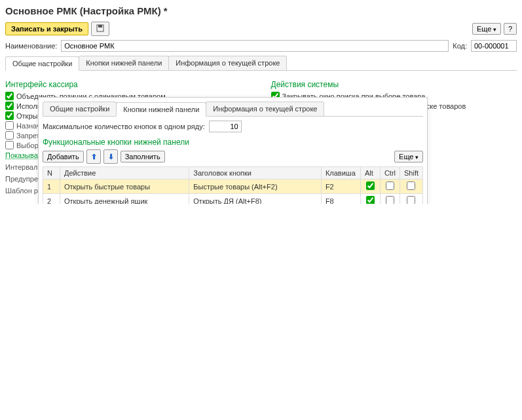 This screenshot has height=420, width=522. Describe the element at coordinates (124, 126) in the screenshot. I see `max-buttons-label: Максимальное количество кнопок в одном р…` at that location.